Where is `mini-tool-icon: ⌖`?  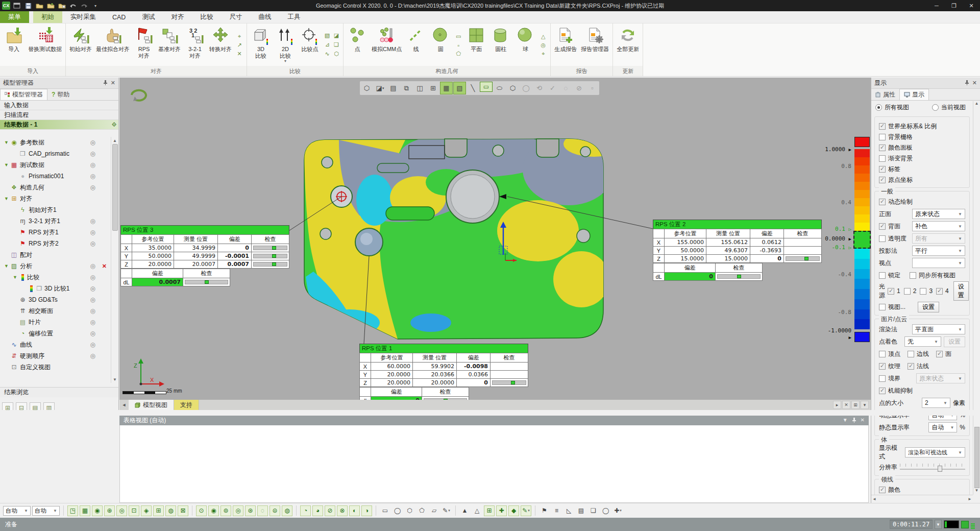
mini-tool-icon: ⌖ is located at coordinates (239, 37).